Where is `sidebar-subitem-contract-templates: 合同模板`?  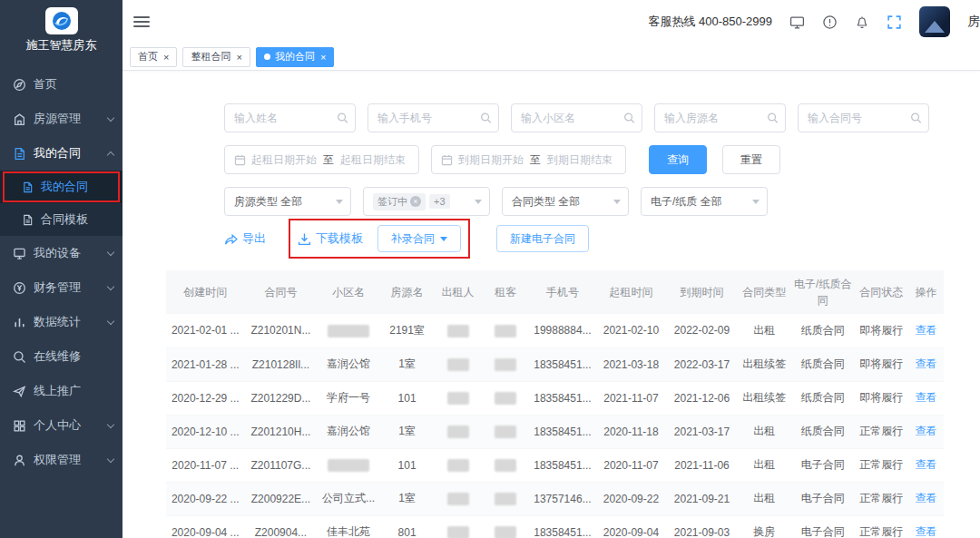 sidebar-subitem-contract-templates: 合同模板 is located at coordinates (62, 220).